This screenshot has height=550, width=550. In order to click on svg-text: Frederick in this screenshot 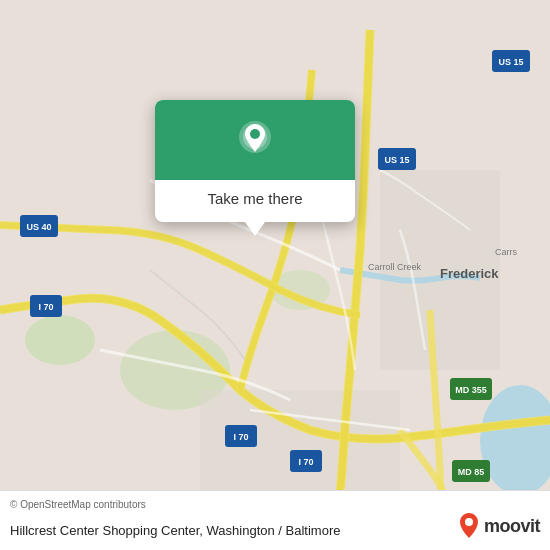, I will do `click(470, 274)`.